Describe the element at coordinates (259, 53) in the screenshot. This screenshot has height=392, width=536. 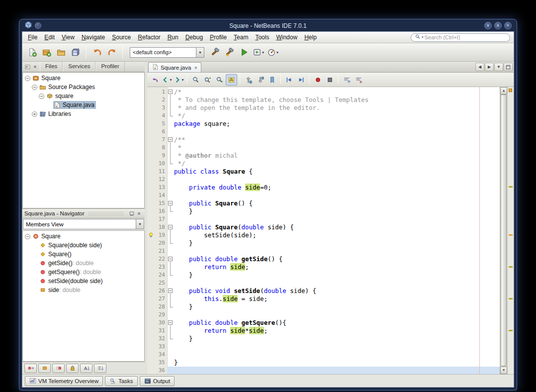
I see `debug-button: ▾` at that location.